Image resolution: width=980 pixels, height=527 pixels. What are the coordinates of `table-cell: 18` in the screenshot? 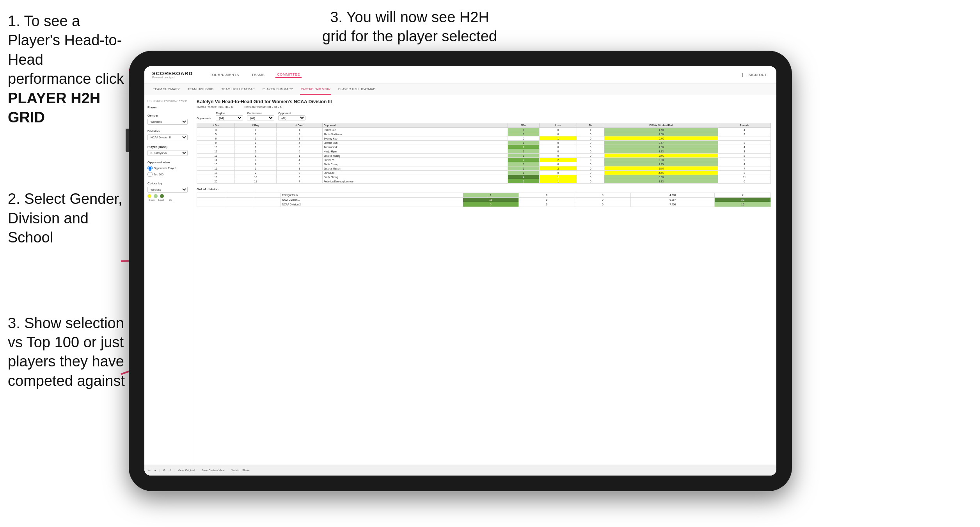 It's located at (216, 173).